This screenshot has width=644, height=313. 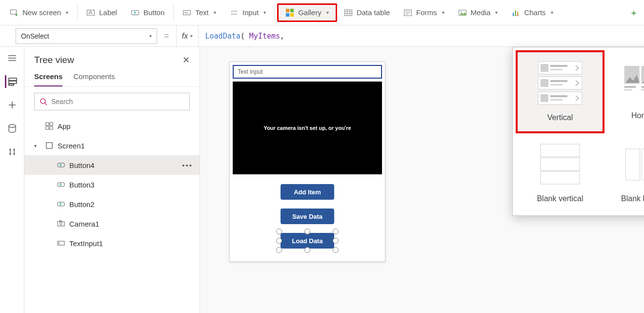 What do you see at coordinates (638, 116) in the screenshot?
I see `gallery-option-label: Horizontal` at bounding box center [638, 116].